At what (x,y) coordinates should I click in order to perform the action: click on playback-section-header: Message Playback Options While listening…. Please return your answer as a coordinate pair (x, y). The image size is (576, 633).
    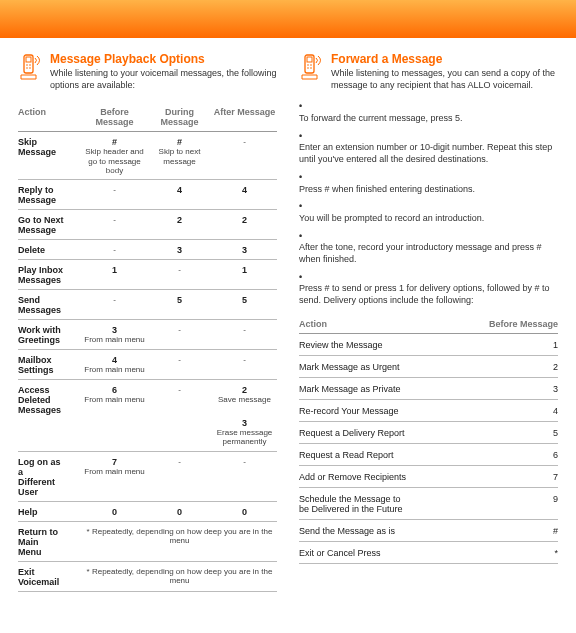
    Looking at the image, I should click on (148, 72).